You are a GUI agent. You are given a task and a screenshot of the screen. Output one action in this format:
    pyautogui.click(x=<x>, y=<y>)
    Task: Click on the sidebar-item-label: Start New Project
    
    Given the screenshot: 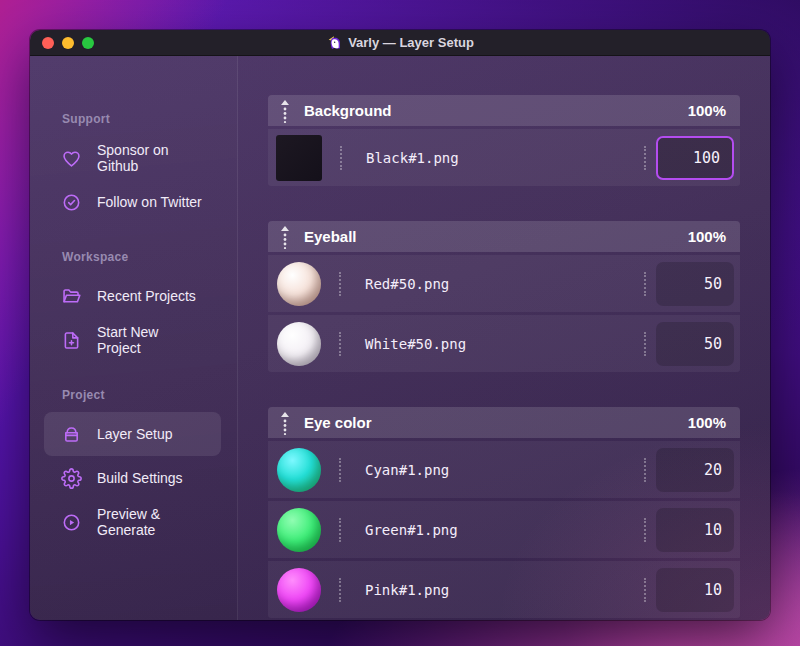 What is the action you would take?
    pyautogui.click(x=151, y=340)
    